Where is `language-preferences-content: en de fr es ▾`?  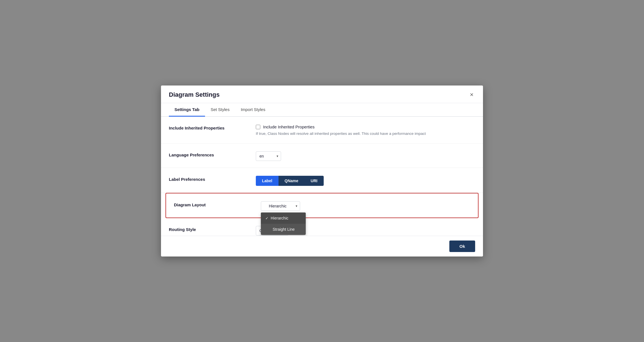
language-preferences-content: en de fr es ▾ is located at coordinates (365, 156).